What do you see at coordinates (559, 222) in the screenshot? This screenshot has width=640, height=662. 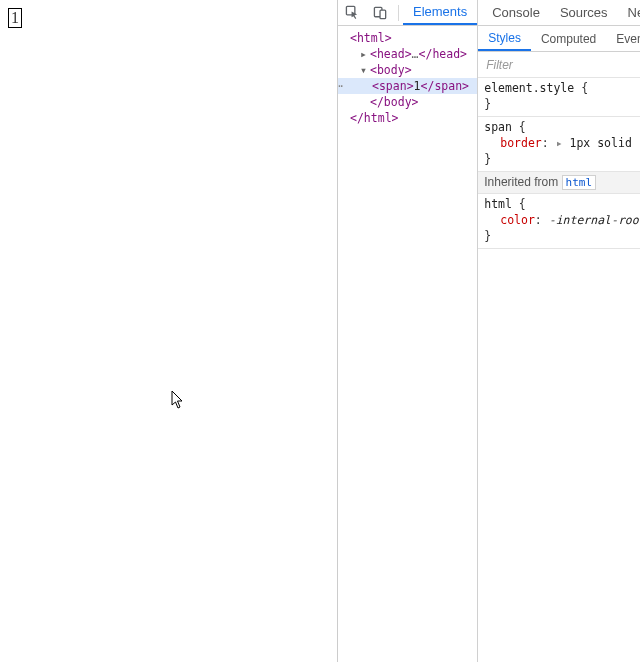 I see `rule-html: html { color: -internal-root-c }` at bounding box center [559, 222].